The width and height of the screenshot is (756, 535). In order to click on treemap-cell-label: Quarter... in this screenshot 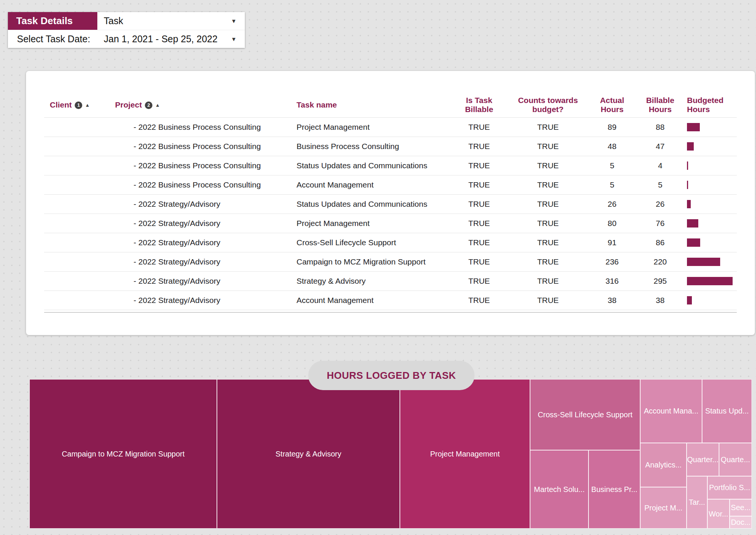, I will do `click(702, 460)`.